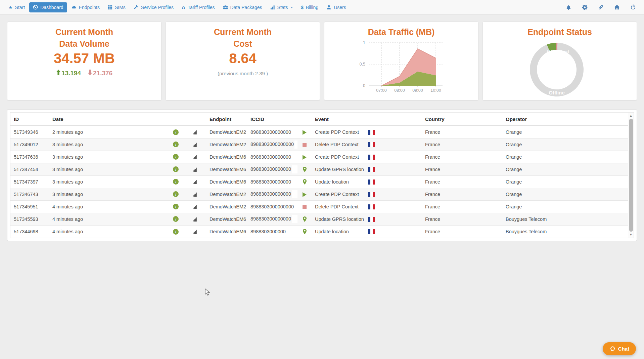 This screenshot has width=644, height=359. Describe the element at coordinates (338, 231) in the screenshot. I see `cell-event: Update location` at that location.